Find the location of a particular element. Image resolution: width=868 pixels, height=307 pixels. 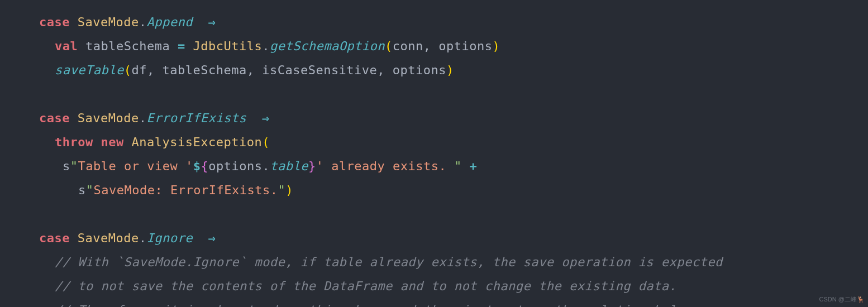

lbrace: { is located at coordinates (204, 166).